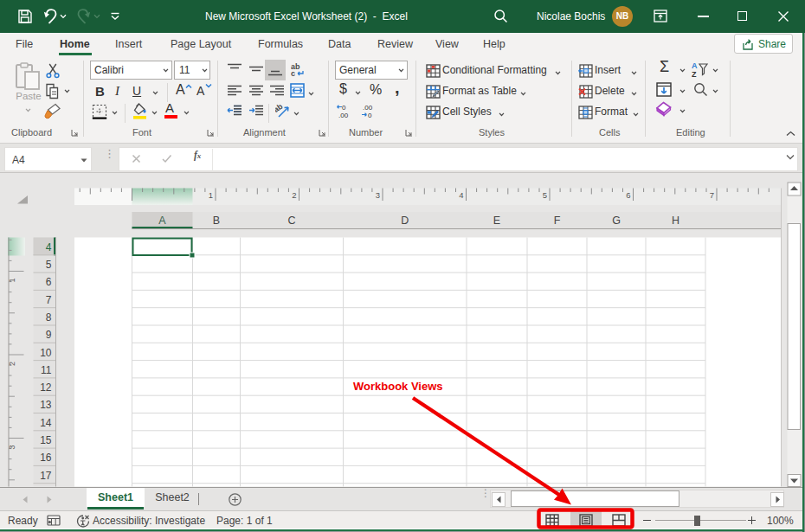 This screenshot has width=805, height=532. What do you see at coordinates (46, 440) in the screenshot?
I see `svg-text: 15` at bounding box center [46, 440].